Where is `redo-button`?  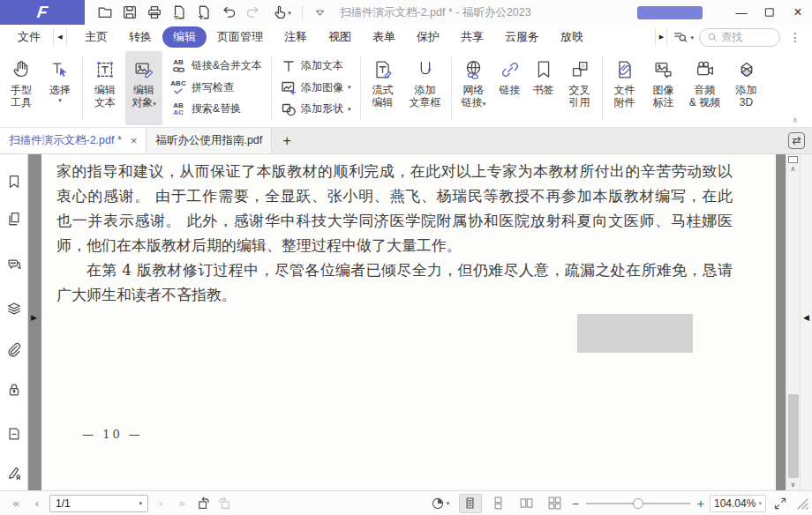 redo-button is located at coordinates (253, 12).